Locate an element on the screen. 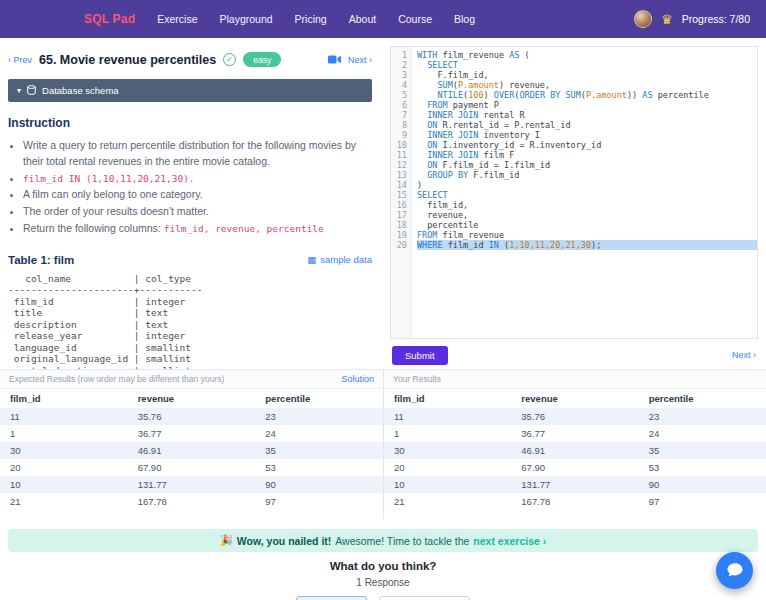 This screenshot has height=600, width=766. code-line: INNER JOIN rental R is located at coordinates (587, 115).